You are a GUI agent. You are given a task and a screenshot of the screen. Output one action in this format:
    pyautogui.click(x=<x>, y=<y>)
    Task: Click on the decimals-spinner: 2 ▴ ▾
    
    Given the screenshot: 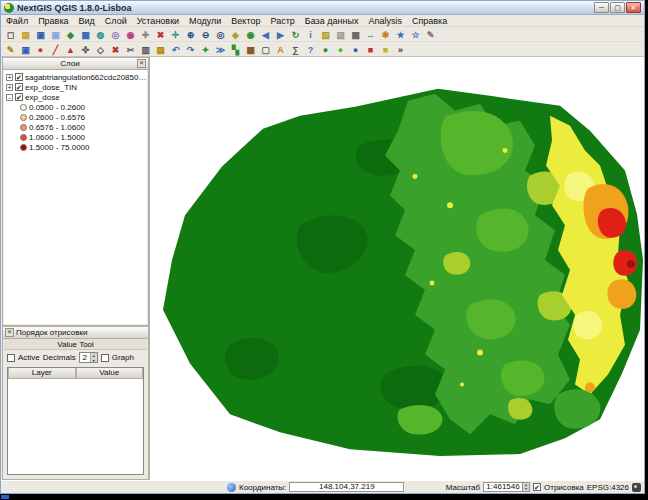 What is the action you would take?
    pyautogui.click(x=88, y=358)
    